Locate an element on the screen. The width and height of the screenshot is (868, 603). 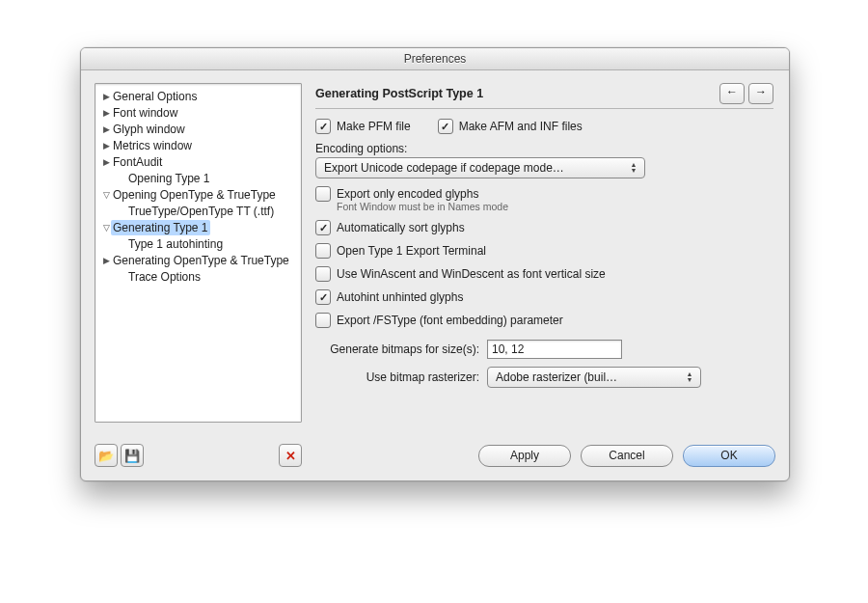
ok-button: OK is located at coordinates (729, 455).